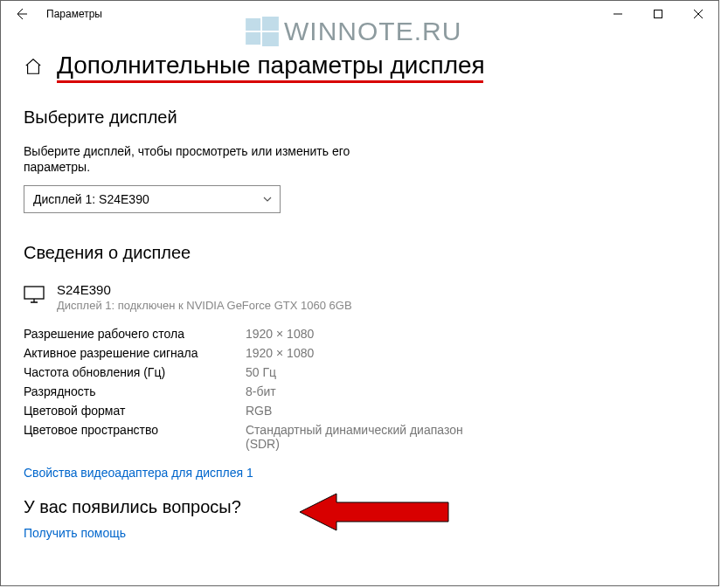  Describe the element at coordinates (207, 159) in the screenshot. I see `select-display-prompt: Выберите дисплей, чтобы просмотреть или …` at that location.